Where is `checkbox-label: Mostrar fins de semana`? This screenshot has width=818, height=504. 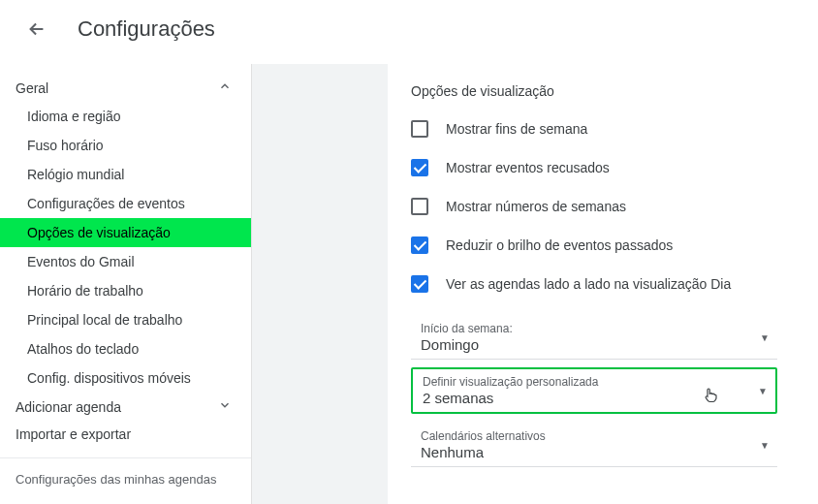
checkbox-label: Mostrar fins de semana is located at coordinates (517, 129).